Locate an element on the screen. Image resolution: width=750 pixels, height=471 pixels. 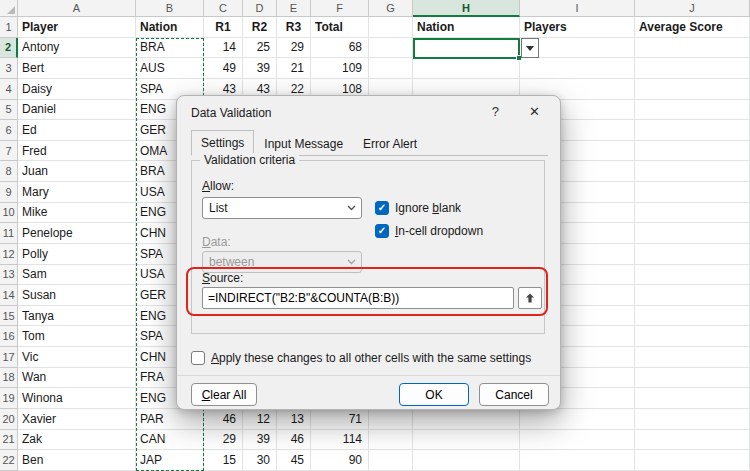
cell-J2 is located at coordinates (692, 48).